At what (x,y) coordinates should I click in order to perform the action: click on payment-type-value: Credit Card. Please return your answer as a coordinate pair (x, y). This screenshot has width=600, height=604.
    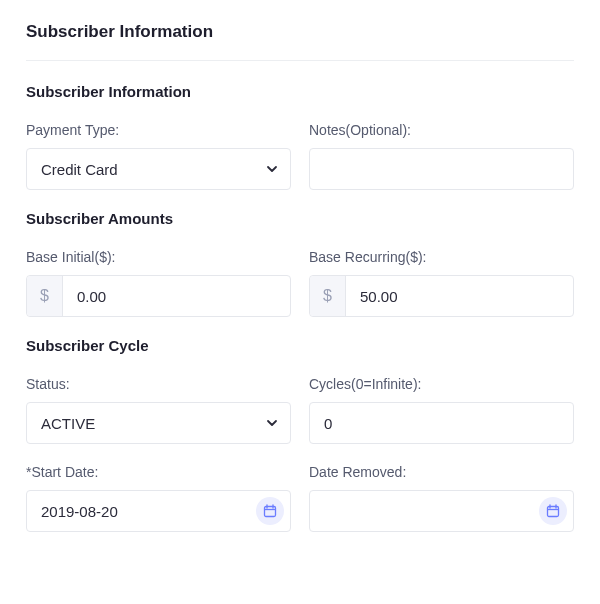
    Looking at the image, I should click on (158, 169).